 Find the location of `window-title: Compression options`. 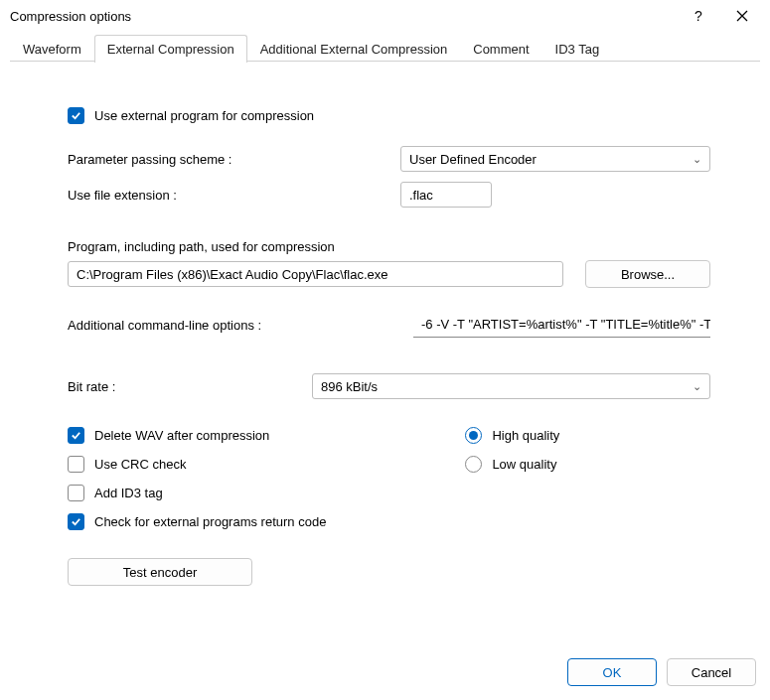

window-title: Compression options is located at coordinates (344, 16).